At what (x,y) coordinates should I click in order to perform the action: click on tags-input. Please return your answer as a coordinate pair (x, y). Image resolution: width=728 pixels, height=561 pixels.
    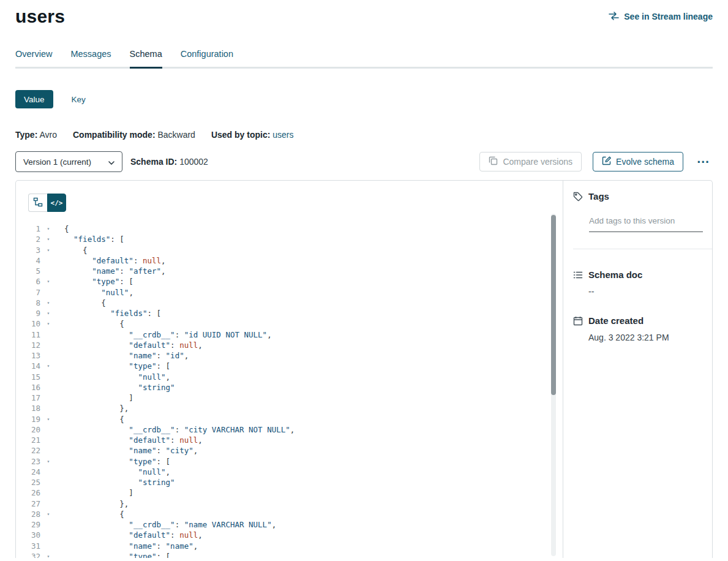
    Looking at the image, I should click on (646, 224).